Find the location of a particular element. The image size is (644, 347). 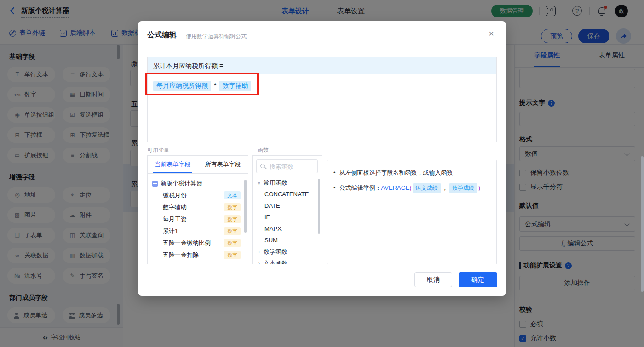

example-function-name: AVERAGE is located at coordinates (396, 188).